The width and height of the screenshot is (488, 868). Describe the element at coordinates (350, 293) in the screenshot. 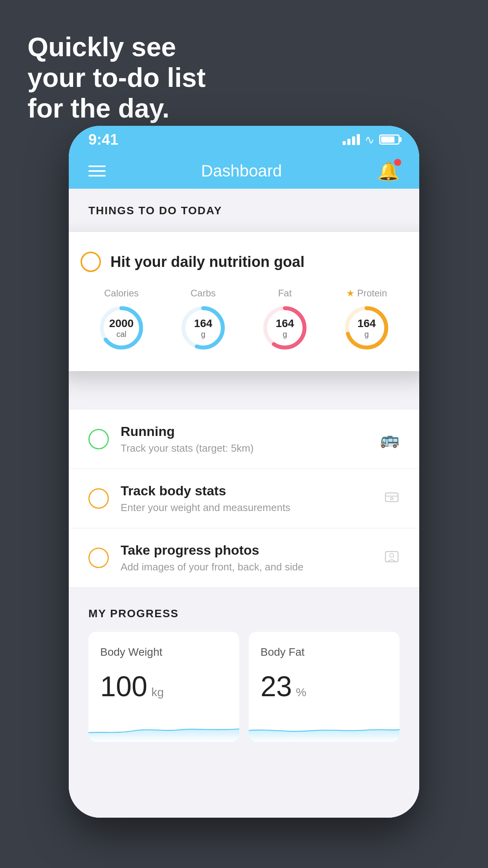

I see `protein-star-icon: ★` at that location.